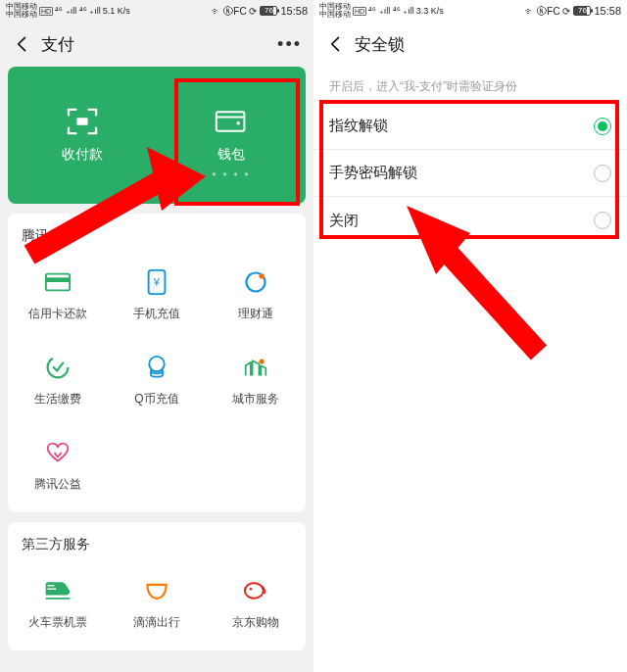  What do you see at coordinates (157, 232) in the screenshot?
I see `section-tencent-title: 腾讯服务` at bounding box center [157, 232].